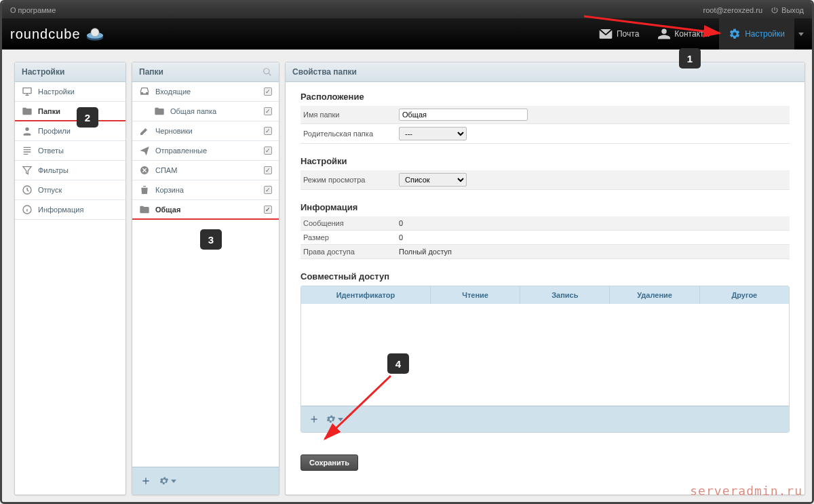 This screenshot has width=814, height=504. I want to click on share-legend: Совместный доступ, so click(345, 278).